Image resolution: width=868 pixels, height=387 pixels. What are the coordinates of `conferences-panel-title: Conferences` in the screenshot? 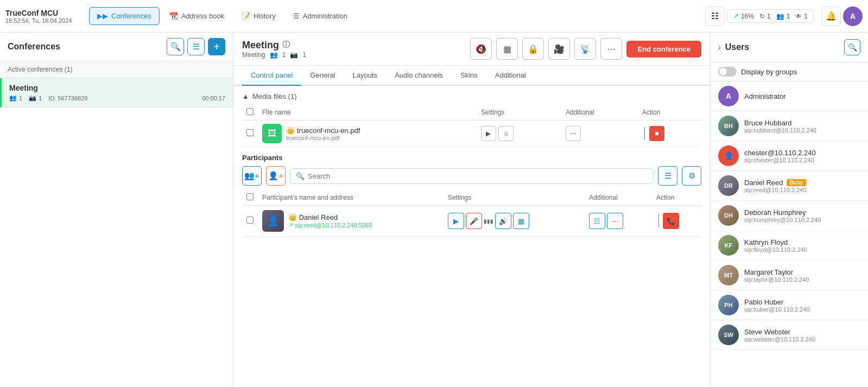 It's located at (86, 47).